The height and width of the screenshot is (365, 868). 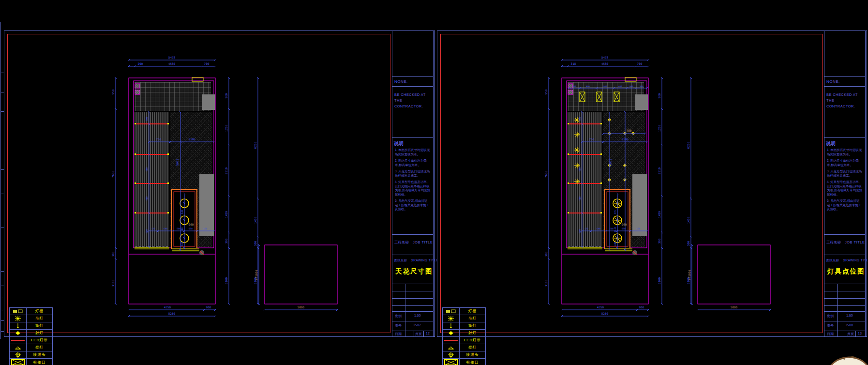 I want to click on date-label: 日期, so click(x=398, y=334).